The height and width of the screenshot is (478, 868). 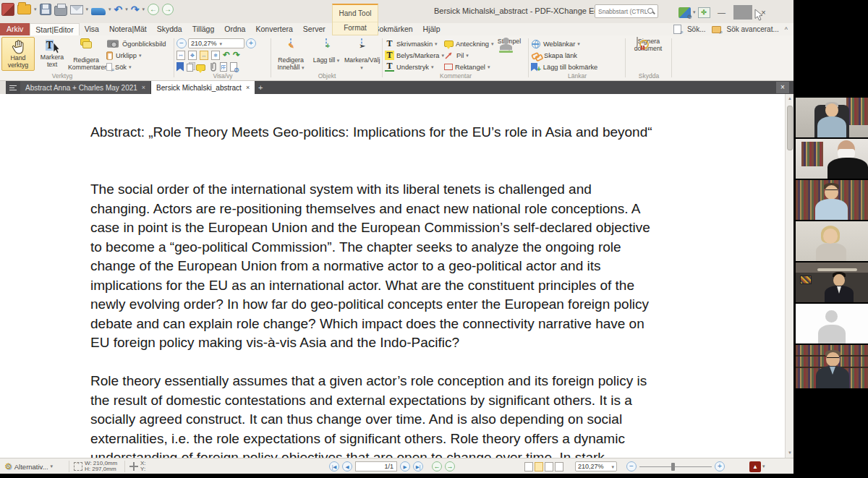 What do you see at coordinates (237, 55) in the screenshot?
I see `rotate-right-icon: ↷` at bounding box center [237, 55].